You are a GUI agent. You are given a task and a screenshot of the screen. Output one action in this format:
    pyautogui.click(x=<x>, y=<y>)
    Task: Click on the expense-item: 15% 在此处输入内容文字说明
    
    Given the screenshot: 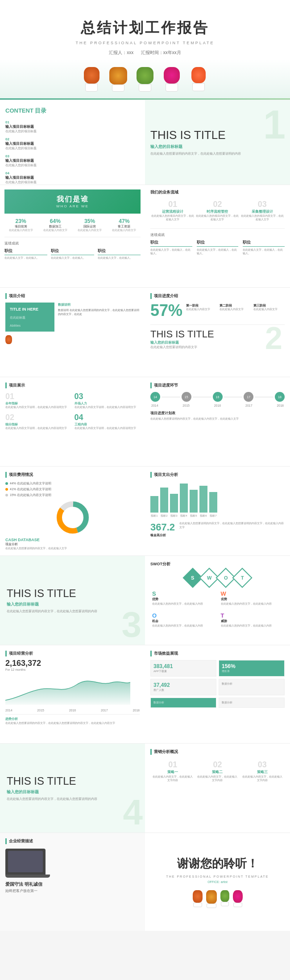 What is the action you would take?
    pyautogui.click(x=72, y=495)
    